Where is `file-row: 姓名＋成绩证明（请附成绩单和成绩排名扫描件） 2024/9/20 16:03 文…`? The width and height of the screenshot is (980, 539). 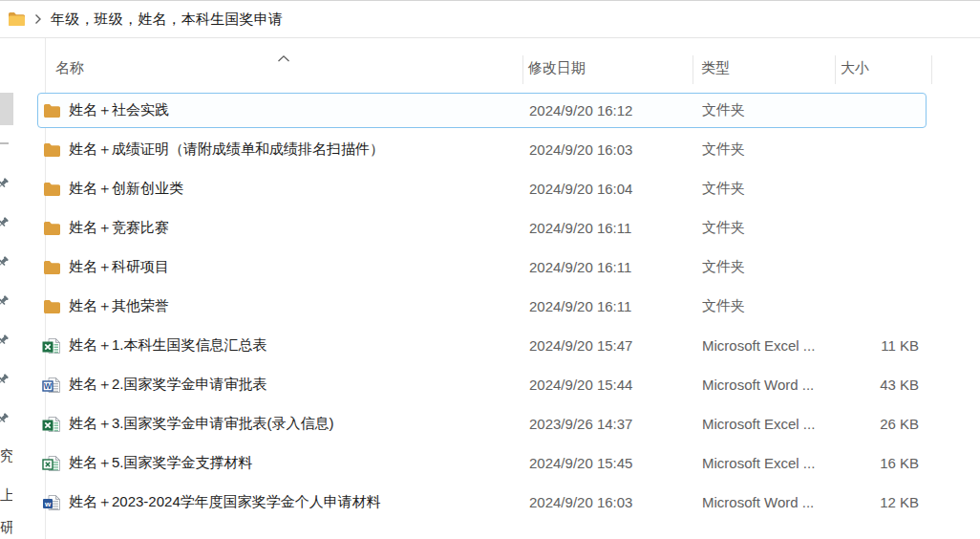 file-row: 姓名＋成绩证明（请附成绩单和成绩排名扫描件） 2024/9/20 16:03 文… is located at coordinates (481, 149).